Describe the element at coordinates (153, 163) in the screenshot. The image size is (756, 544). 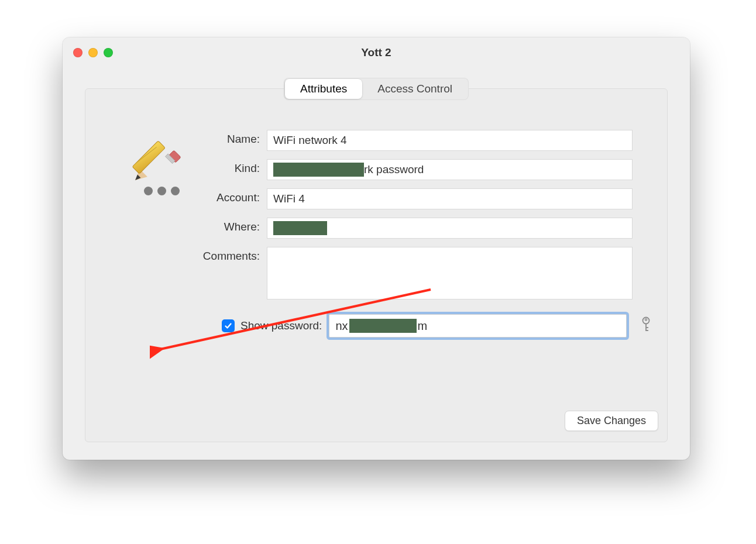
I see `pencil-icon` at that location.